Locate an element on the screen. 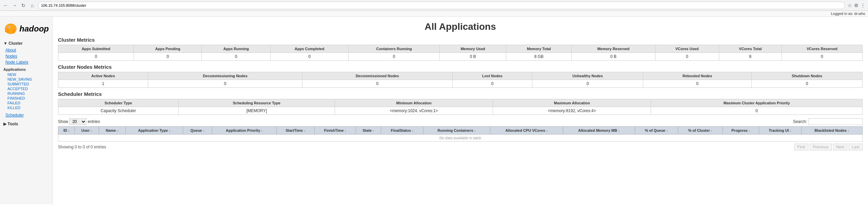  entries-select: 10202550100 is located at coordinates (78, 122).